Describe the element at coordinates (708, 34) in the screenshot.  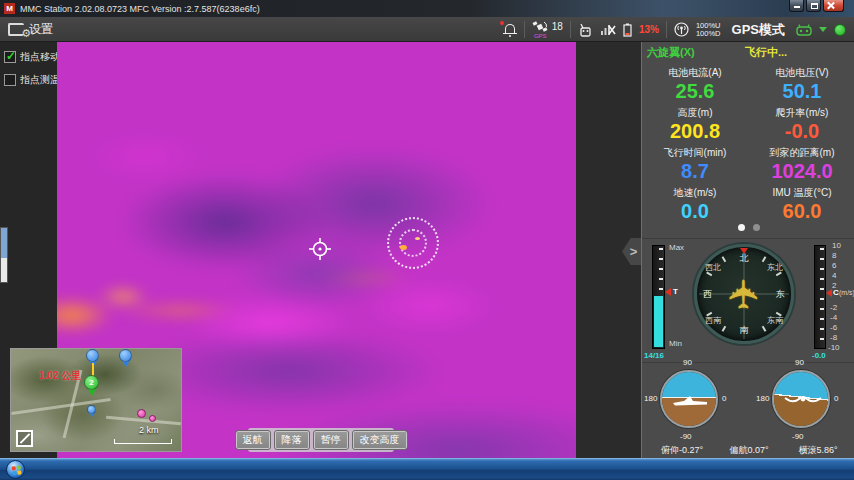
I see `downlink-percent: 100%D` at that location.